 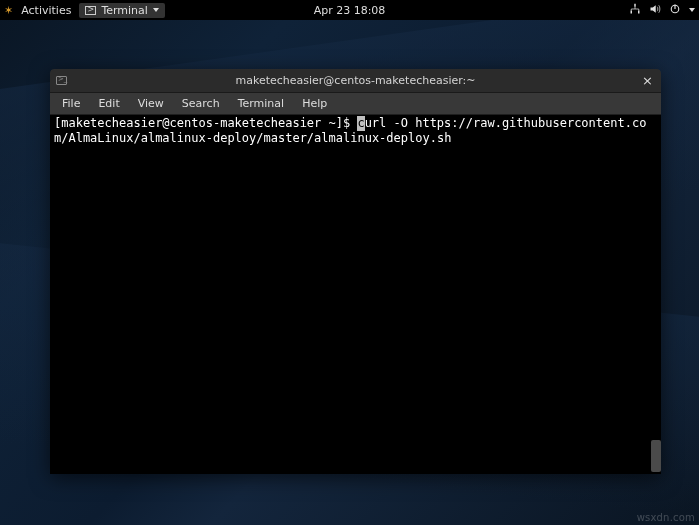 What do you see at coordinates (675, 10) in the screenshot?
I see `power-icon` at bounding box center [675, 10].